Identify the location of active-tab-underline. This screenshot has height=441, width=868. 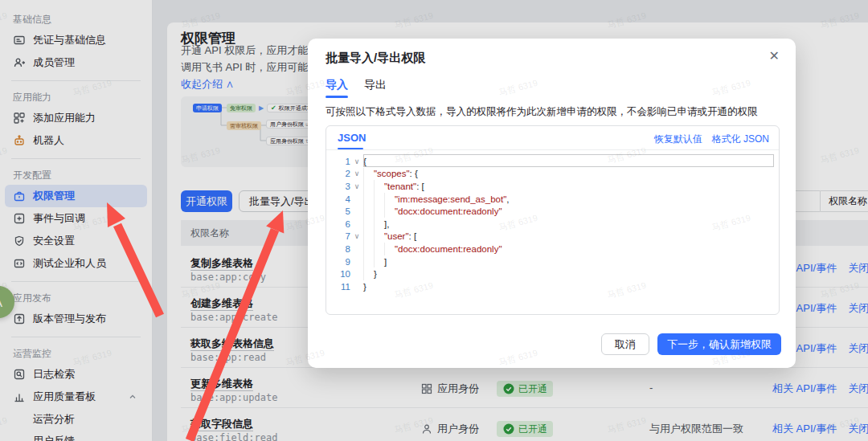
(337, 96).